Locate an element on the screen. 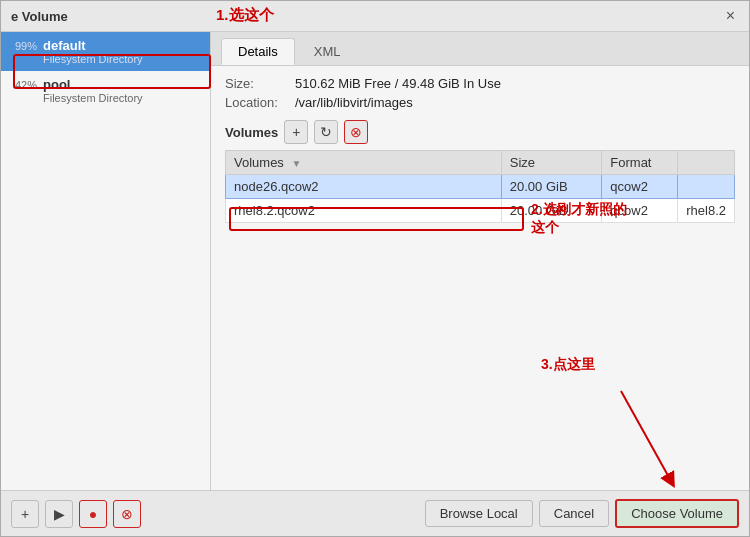  dialog-title: e Volume is located at coordinates (40, 16).